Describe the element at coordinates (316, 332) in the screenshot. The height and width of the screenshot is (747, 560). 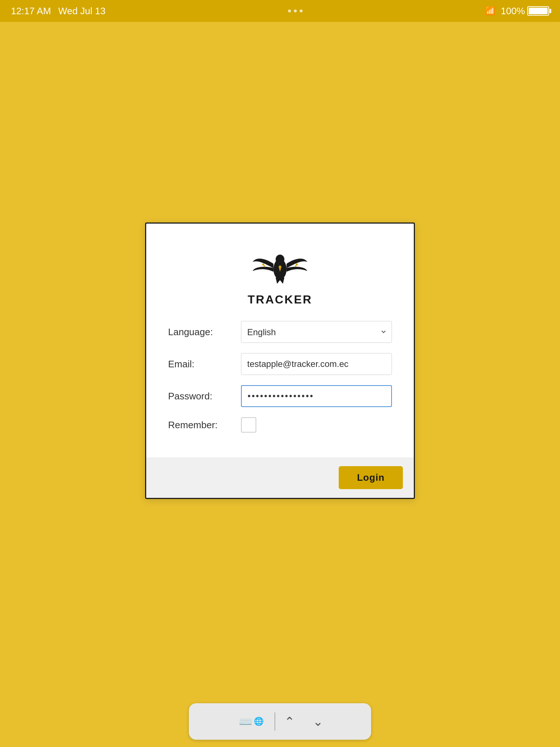
I see `language-select: English Spanish Portuguese French` at that location.